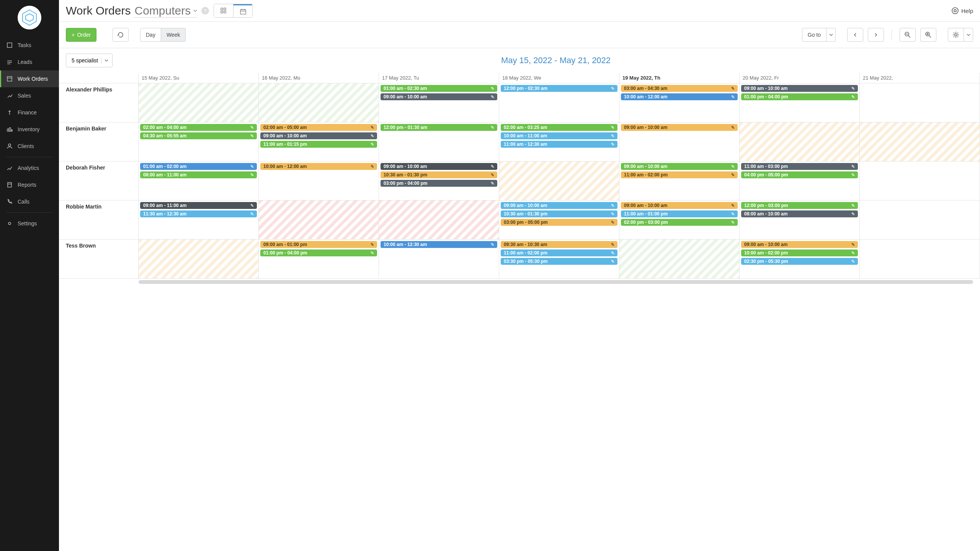  What do you see at coordinates (199, 142) in the screenshot?
I see `schedule-cell: 02:00 am - 04:00 am04:30 am - 05:55 am` at bounding box center [199, 142].